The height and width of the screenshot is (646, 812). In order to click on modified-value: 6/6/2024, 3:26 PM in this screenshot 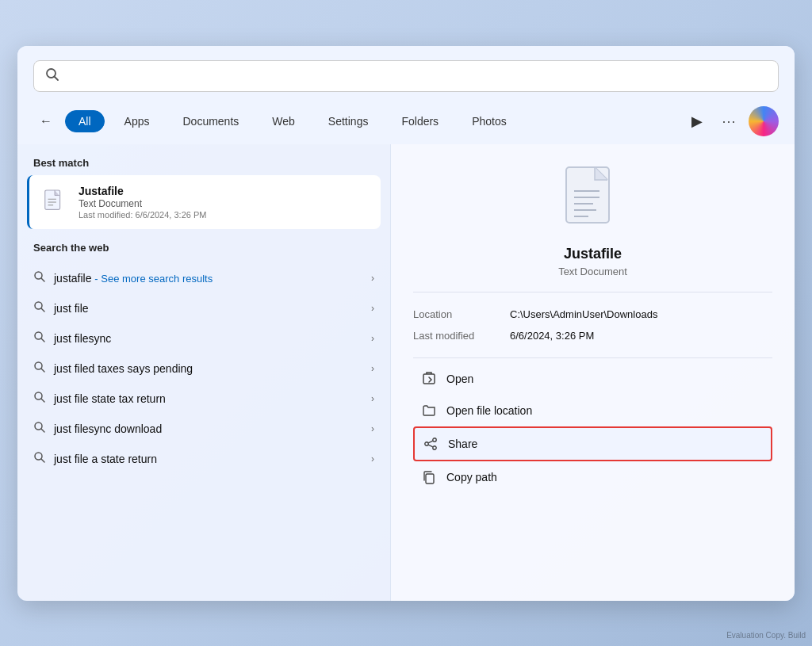, I will do `click(552, 336)`.